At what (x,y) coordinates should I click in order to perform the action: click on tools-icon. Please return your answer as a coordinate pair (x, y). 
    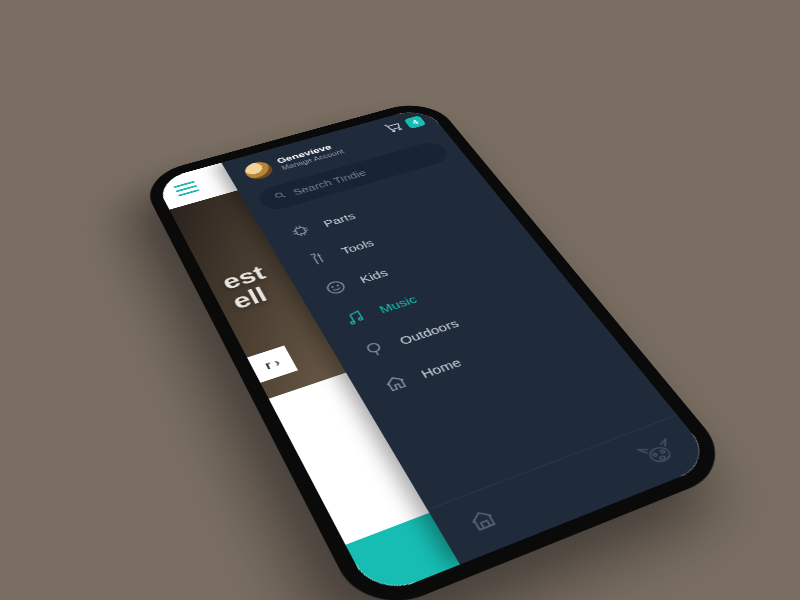
    Looking at the image, I should click on (318, 259).